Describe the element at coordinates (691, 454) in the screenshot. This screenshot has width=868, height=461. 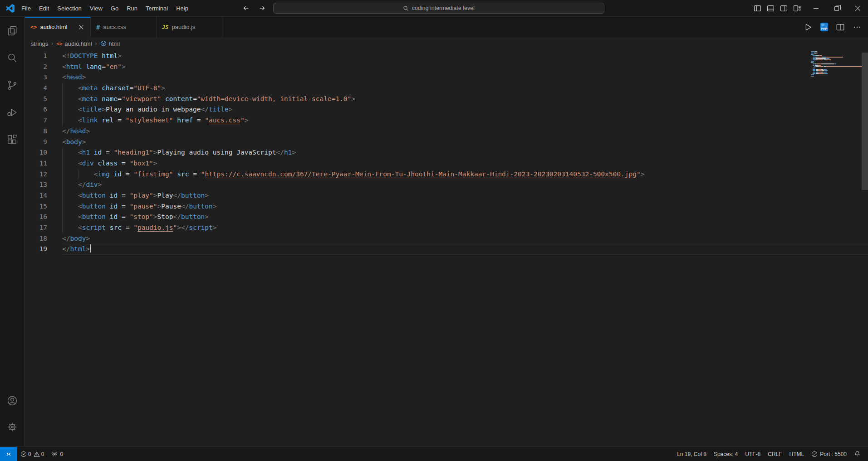
I see `cursor-position: Ln 19, Col 8` at that location.